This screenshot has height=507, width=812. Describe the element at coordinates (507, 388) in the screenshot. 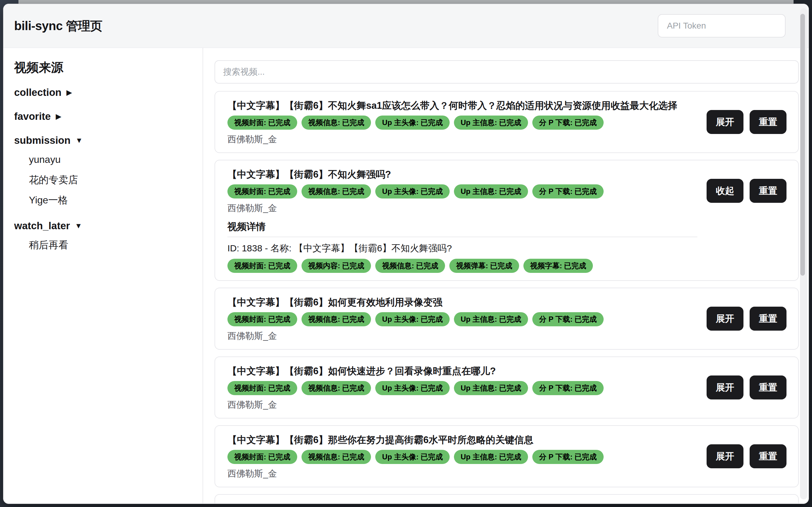

I see `video-card: 【中文字幕】【街霸6】如何快速进步？回看录像时重点在哪儿? 视频封面: 已完成视…` at that location.